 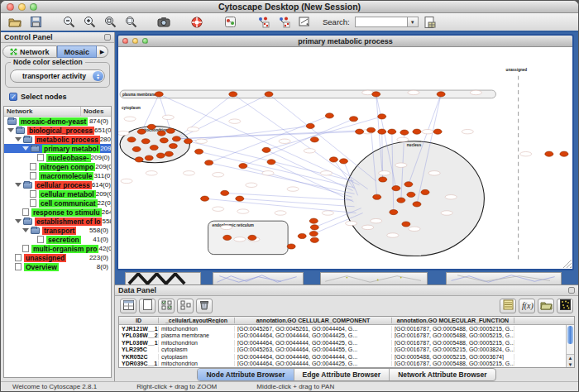 What do you see at coordinates (313, 321) in the screenshot?
I see `table-column-header: annotation.GO CELLULAR_COMPONENT` at bounding box center [313, 321].